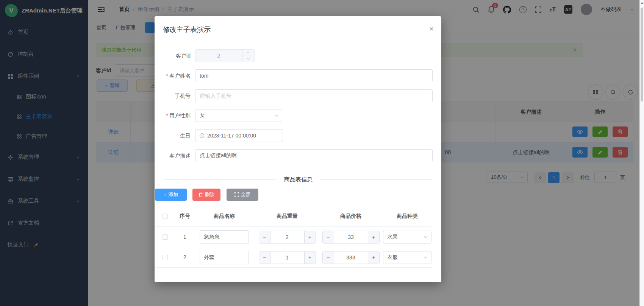 This screenshot has height=306, width=644. I want to click on gender-label: *用户性别, so click(173, 116).